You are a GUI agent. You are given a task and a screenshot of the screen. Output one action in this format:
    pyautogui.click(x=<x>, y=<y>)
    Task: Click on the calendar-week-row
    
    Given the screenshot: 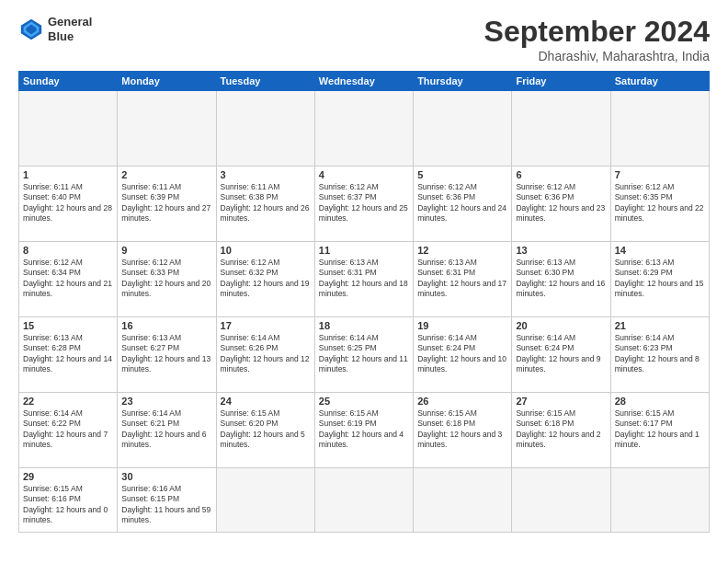 What is the action you would take?
    pyautogui.click(x=364, y=129)
    